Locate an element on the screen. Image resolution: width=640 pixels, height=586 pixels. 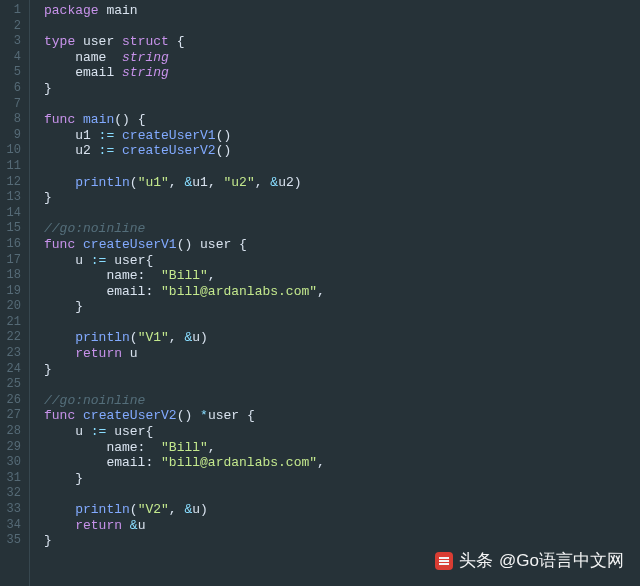
line-number: 31 is located at coordinates (14, 479).